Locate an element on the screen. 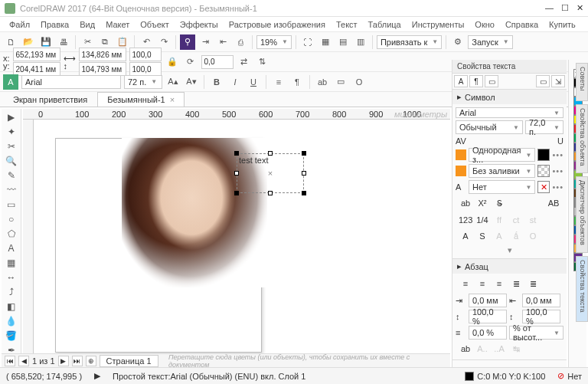 The width and height of the screenshot is (588, 384). bgfill-combo: Без заливки▼ is located at coordinates (502, 171).